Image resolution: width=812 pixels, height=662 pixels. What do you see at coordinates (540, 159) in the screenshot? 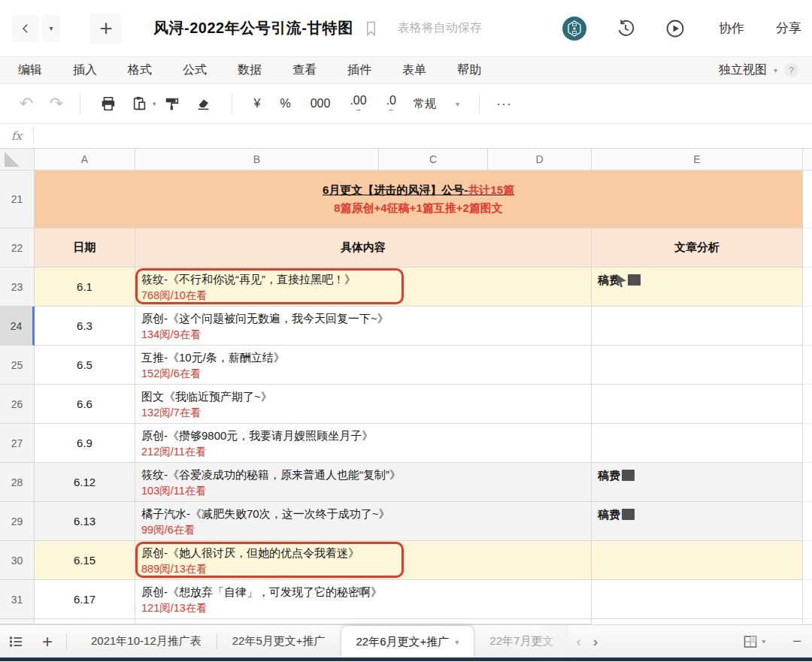
I see `column-header-D: D` at bounding box center [540, 159].